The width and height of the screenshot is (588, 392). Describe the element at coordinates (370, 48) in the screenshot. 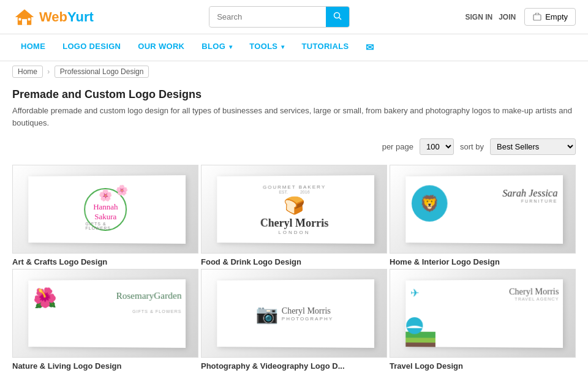

I see `nav-mail: ✉` at that location.